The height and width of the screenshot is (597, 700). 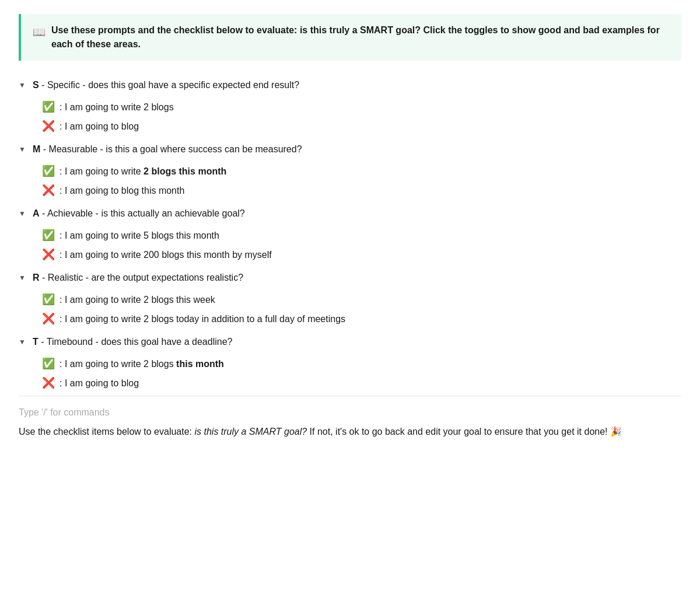 What do you see at coordinates (350, 278) in the screenshot?
I see `section-header-R: ▼R - Realistic - are the output expectat…` at bounding box center [350, 278].